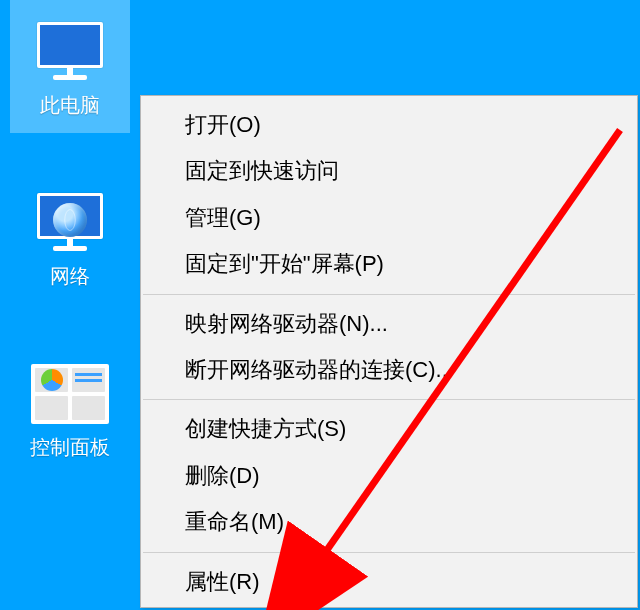  I want to click on menu-item-rename: 重命名(M), so click(389, 522).